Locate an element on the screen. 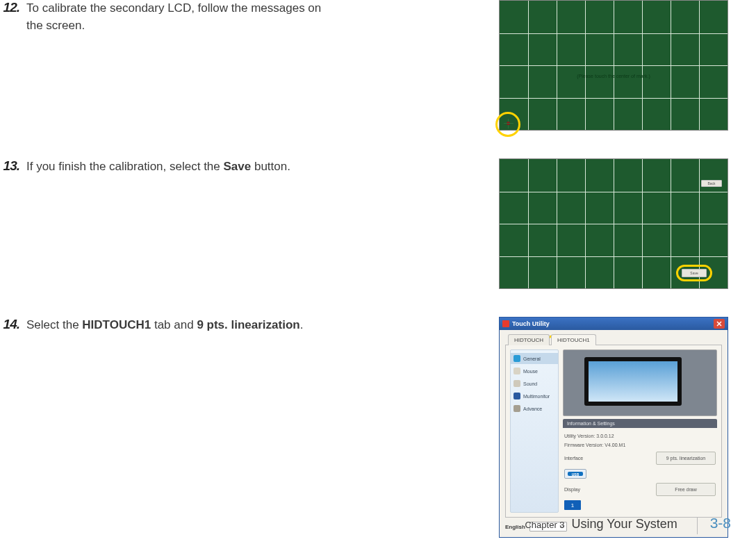 The width and height of the screenshot is (756, 544). interface-label: Interface is located at coordinates (608, 459).